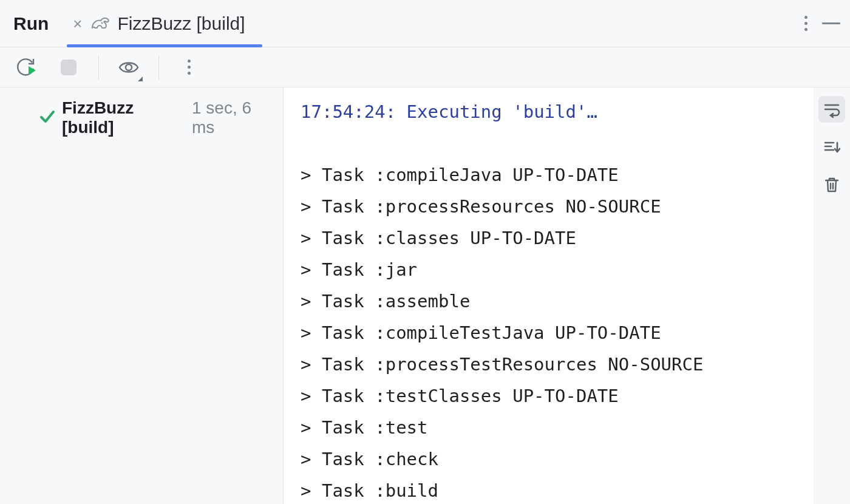 The image size is (850, 504). Describe the element at coordinates (831, 23) in the screenshot. I see `minimize-panel-icon` at that location.